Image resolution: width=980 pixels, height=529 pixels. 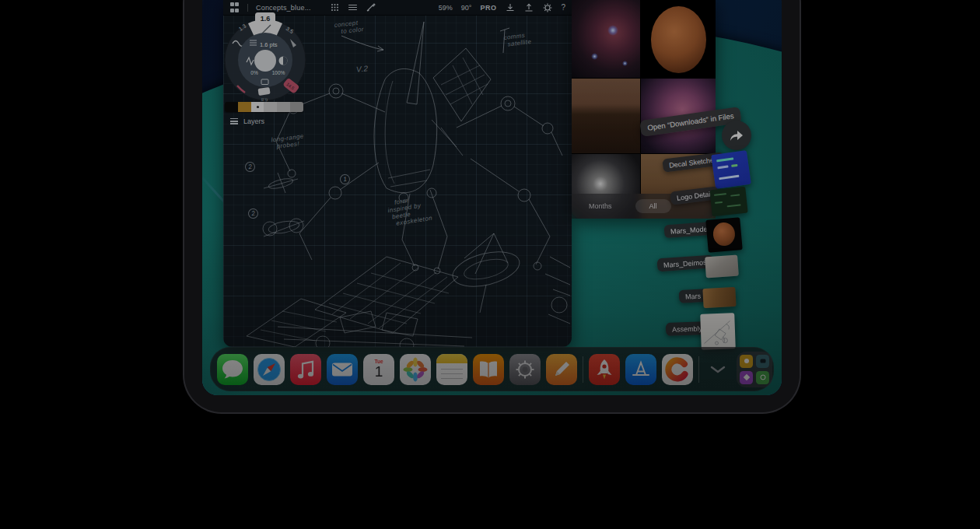 I want to click on layers-label: Layers, so click(x=254, y=121).